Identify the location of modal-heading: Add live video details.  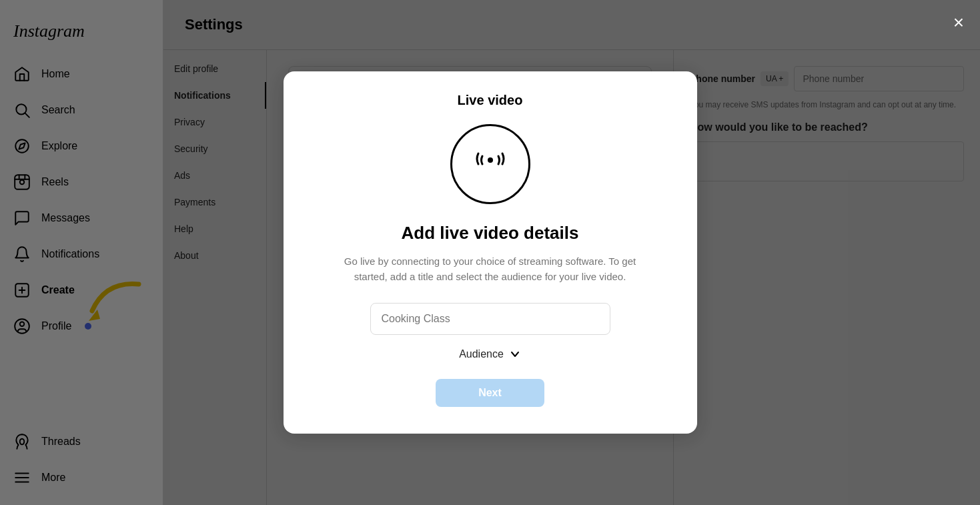
(490, 233).